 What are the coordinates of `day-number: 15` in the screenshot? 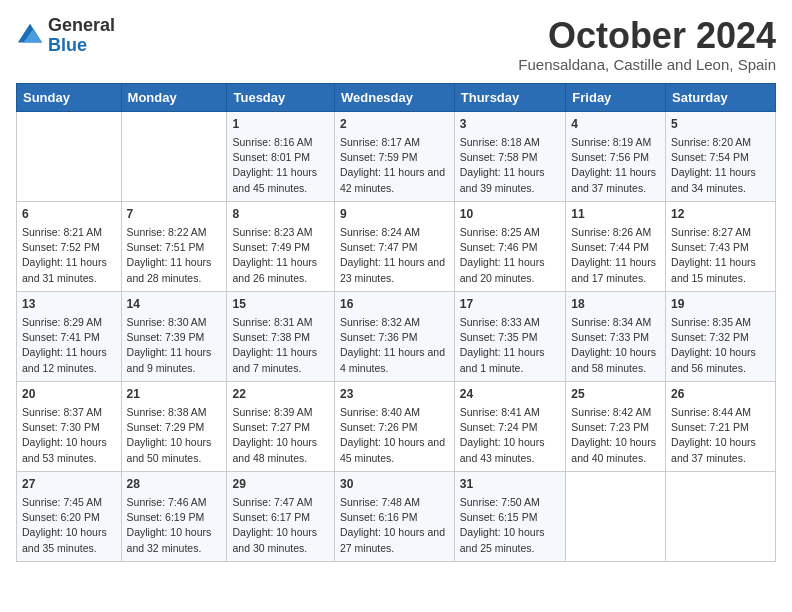 It's located at (280, 304).